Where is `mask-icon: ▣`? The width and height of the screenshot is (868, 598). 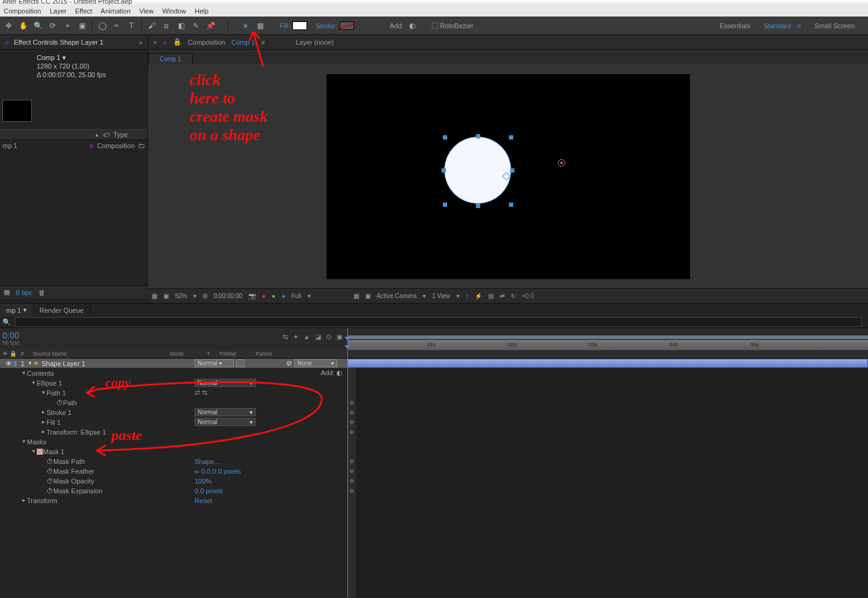
mask-icon: ▣ is located at coordinates (368, 296).